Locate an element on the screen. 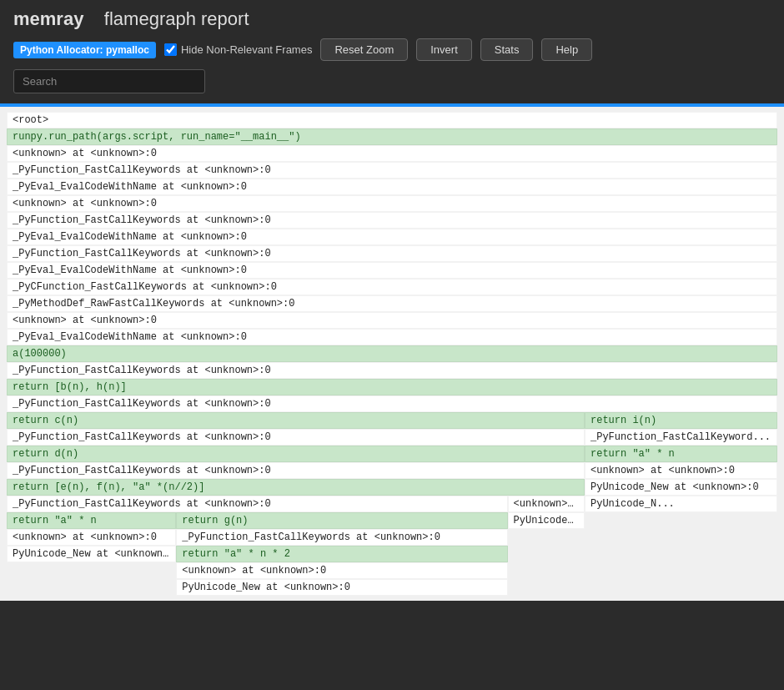 Image resolution: width=784 pixels, height=690 pixels. frame-runpy: runpy.run_path(args.script, run_name="__… is located at coordinates (392, 137).